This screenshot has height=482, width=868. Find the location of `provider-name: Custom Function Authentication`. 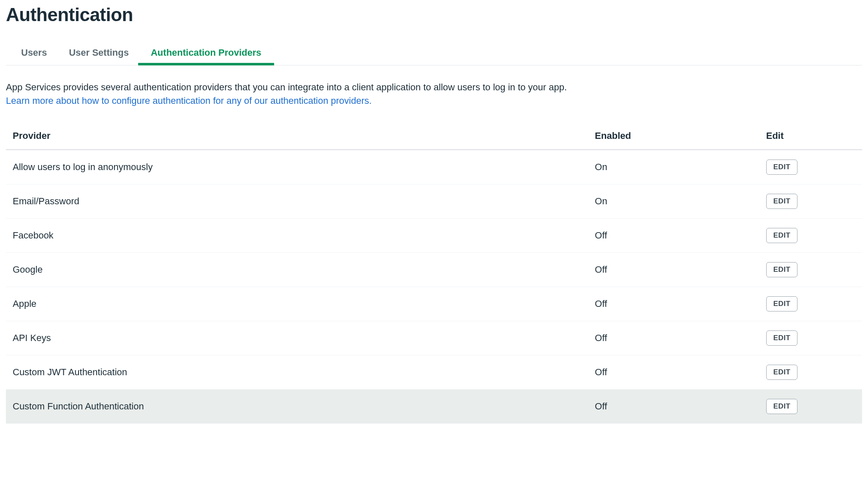

provider-name: Custom Function Authentication is located at coordinates (297, 406).